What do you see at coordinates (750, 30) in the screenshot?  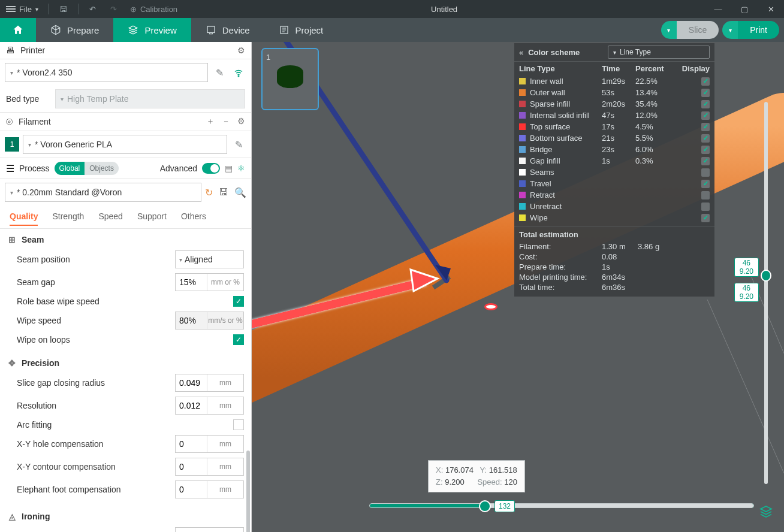 I see `print-button: ▾ Print` at bounding box center [750, 30].